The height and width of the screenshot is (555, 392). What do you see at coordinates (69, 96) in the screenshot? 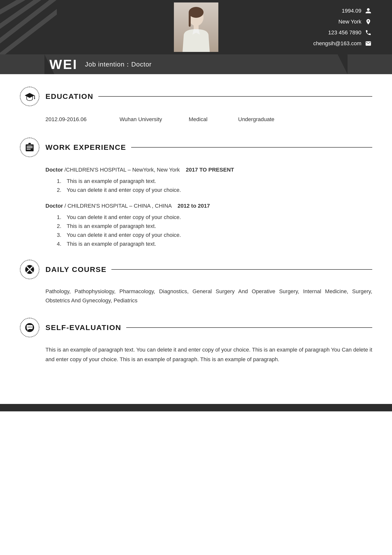
I see `education-title: EDUCATION` at bounding box center [69, 96].